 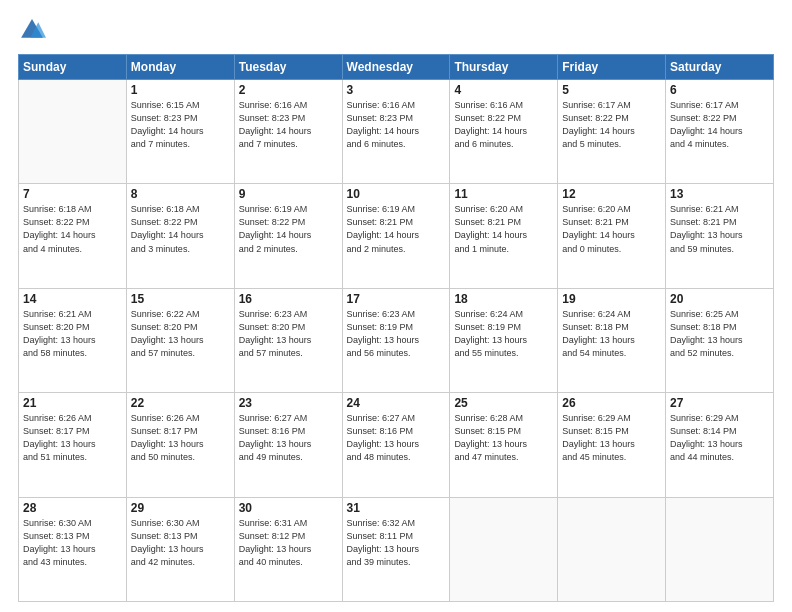 What do you see at coordinates (504, 236) in the screenshot?
I see `calendar-cell: 11Sunrise: 6:20 AM Sunset: 8:21 PM Dayli…` at bounding box center [504, 236].